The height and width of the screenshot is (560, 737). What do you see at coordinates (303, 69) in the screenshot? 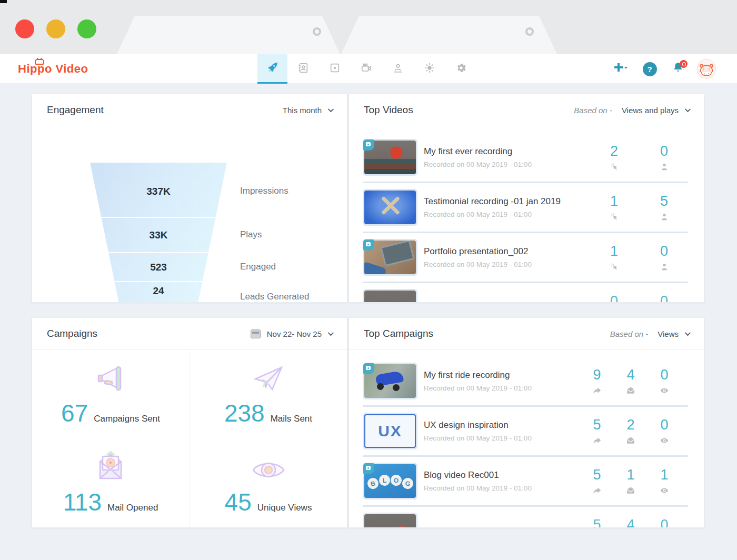
I see `nav-contacts` at bounding box center [303, 69].